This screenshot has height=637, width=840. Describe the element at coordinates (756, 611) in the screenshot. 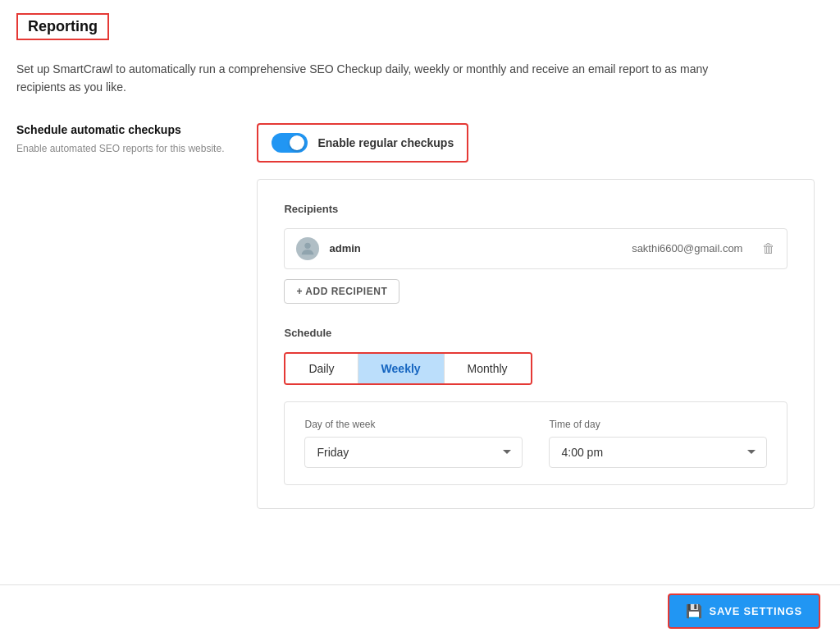

I see `save-btn-label: SAVE SETTINGS` at that location.